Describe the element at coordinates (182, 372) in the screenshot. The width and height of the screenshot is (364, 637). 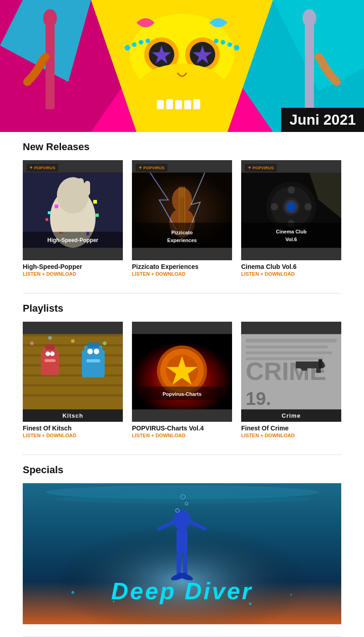
I see `card-image-charts: Popvirus-Charts Popvirus-Charts` at that location.